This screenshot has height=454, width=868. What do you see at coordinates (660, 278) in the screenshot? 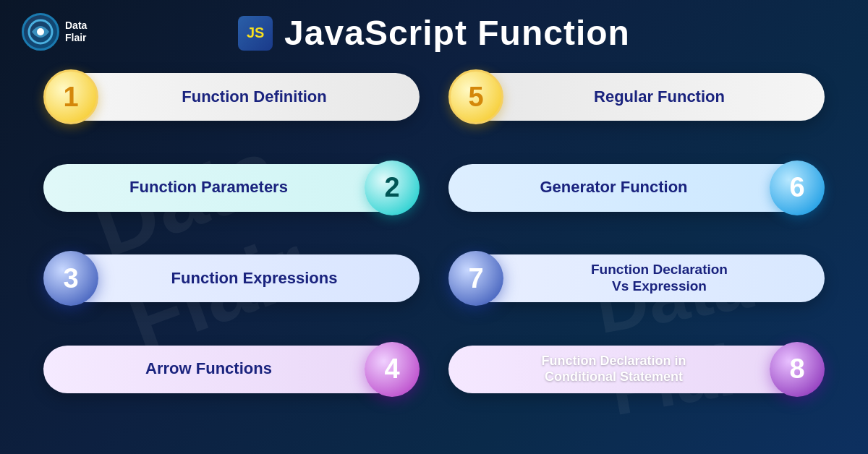
I see `card-7-label: Function DeclarationVs Expression` at bounding box center [660, 278].